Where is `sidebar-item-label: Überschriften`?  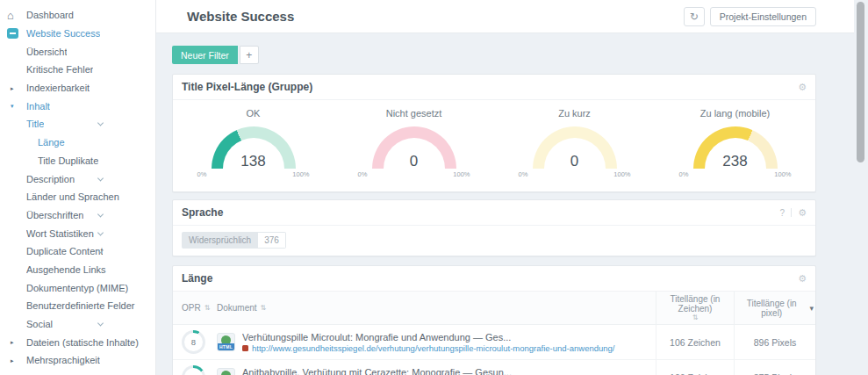
sidebar-item-label: Überschriften is located at coordinates (54, 215).